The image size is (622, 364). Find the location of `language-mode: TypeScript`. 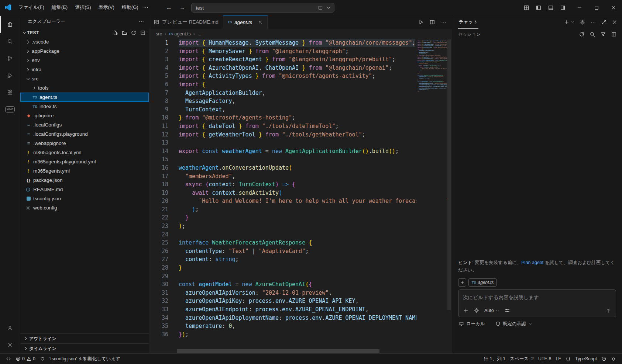

language-mode: TypeScript is located at coordinates (586, 359).